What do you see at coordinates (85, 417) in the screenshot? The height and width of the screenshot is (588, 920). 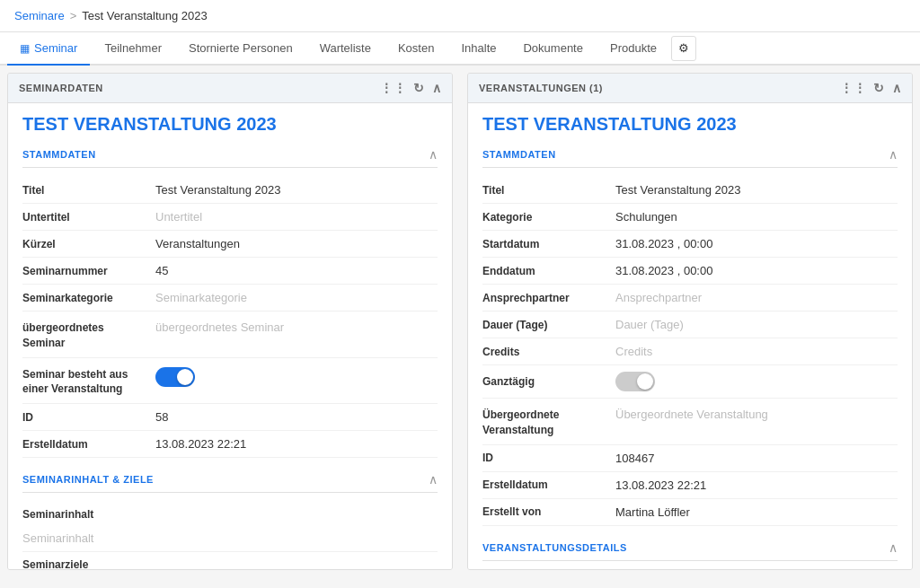 I see `field-label-id: ID` at bounding box center [85, 417].